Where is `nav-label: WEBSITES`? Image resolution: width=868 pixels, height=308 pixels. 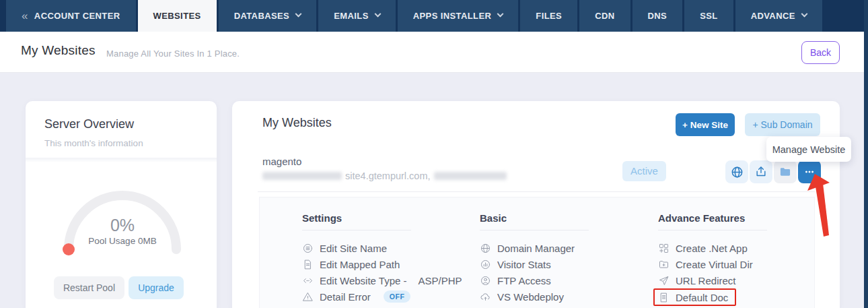
nav-label: WEBSITES is located at coordinates (178, 16).